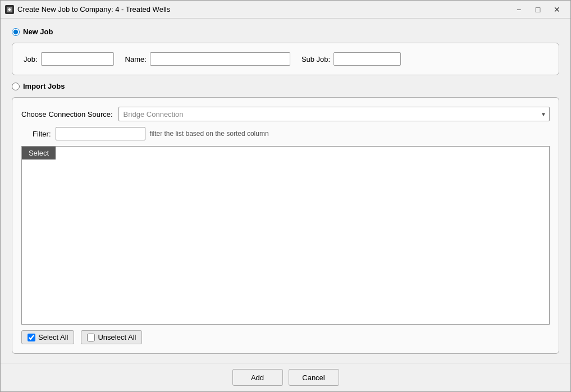 The width and height of the screenshot is (571, 392). Describe the element at coordinates (351, 59) in the screenshot. I see `subjob-field-group: Sub Job:` at that location.